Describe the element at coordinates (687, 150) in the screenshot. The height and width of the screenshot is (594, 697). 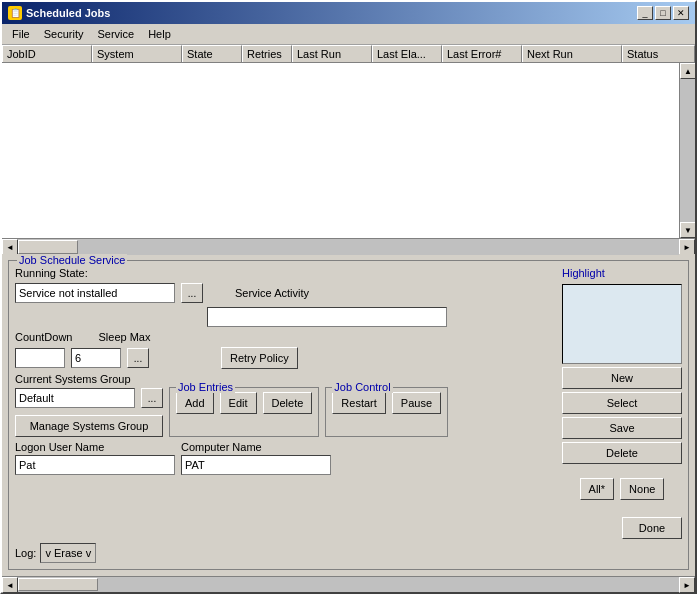
I see `vertical-scrollbar: ▲ ▼` at that location.